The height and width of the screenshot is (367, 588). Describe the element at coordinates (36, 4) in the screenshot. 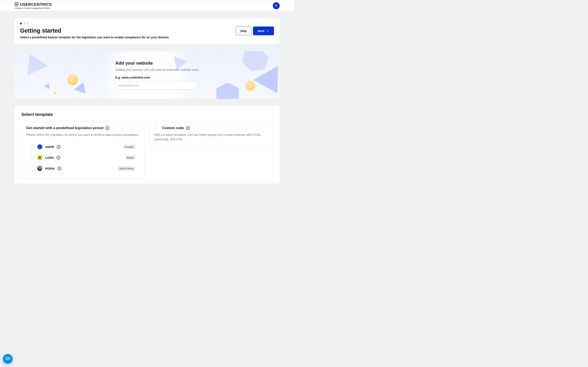

I see `brand-word: USERCENTRICS` at that location.